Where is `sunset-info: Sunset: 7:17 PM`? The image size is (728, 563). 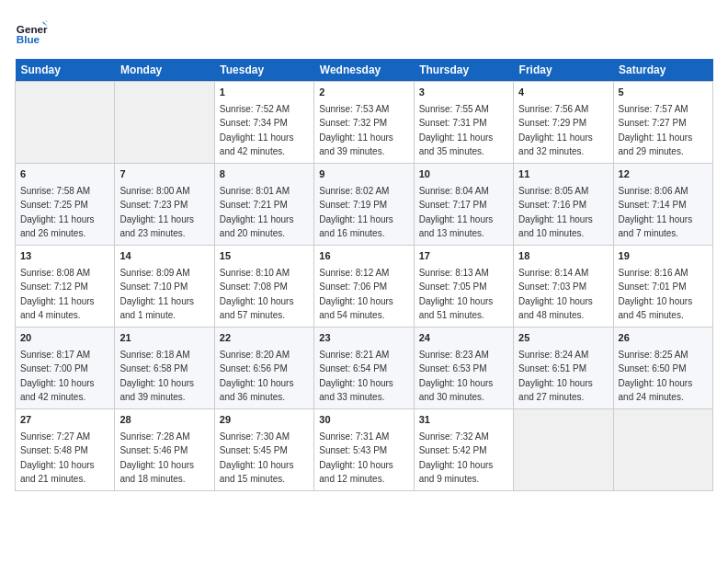 sunset-info: Sunset: 7:17 PM is located at coordinates (453, 204).